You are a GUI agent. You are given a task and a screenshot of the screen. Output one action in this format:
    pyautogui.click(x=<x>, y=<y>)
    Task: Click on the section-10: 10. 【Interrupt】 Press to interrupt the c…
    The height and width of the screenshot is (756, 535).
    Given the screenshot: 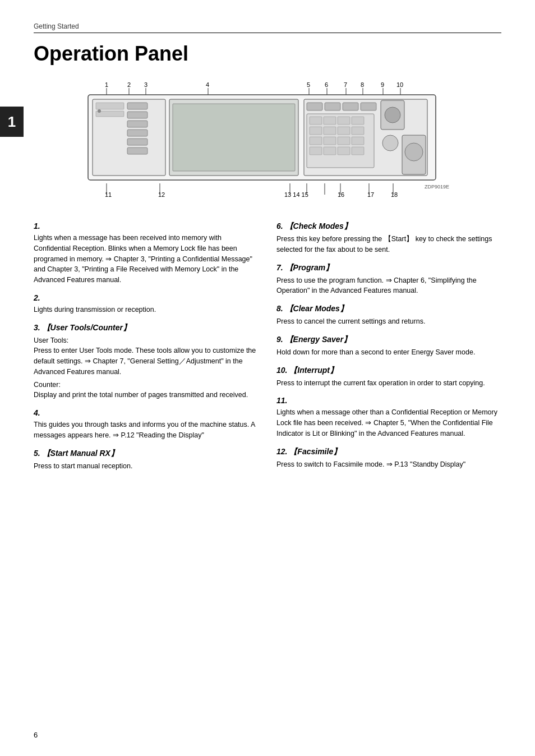 What is the action you would take?
    pyautogui.click(x=389, y=377)
    